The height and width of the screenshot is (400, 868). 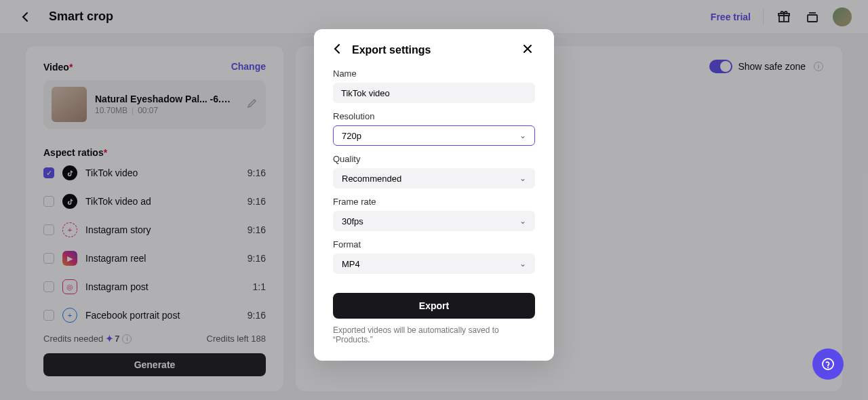 I want to click on quality-label: Quality, so click(x=434, y=159).